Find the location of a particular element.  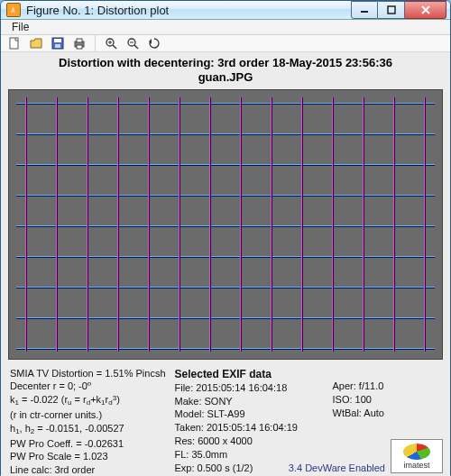

new-icon is located at coordinates (14, 43).